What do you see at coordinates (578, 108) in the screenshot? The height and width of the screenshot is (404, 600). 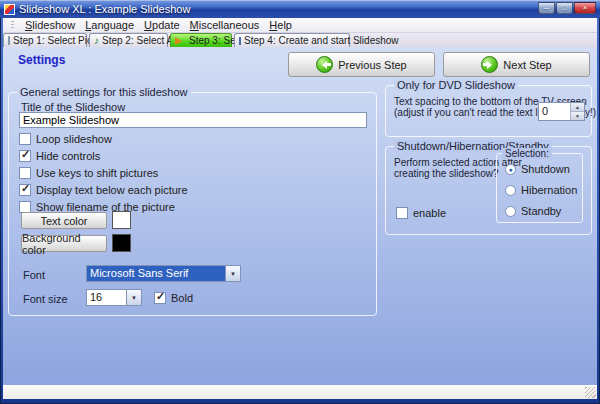 I see `spin-up-icon: ▲` at bounding box center [578, 108].